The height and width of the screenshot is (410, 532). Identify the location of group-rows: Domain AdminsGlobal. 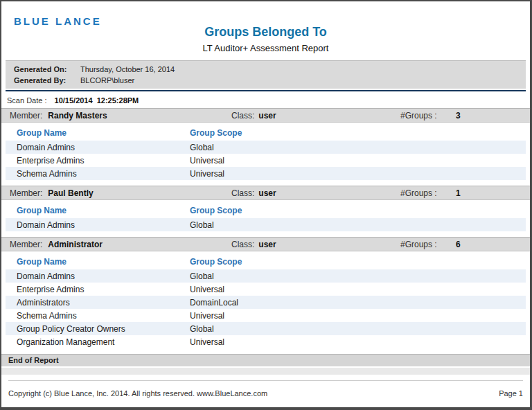
(266, 224).